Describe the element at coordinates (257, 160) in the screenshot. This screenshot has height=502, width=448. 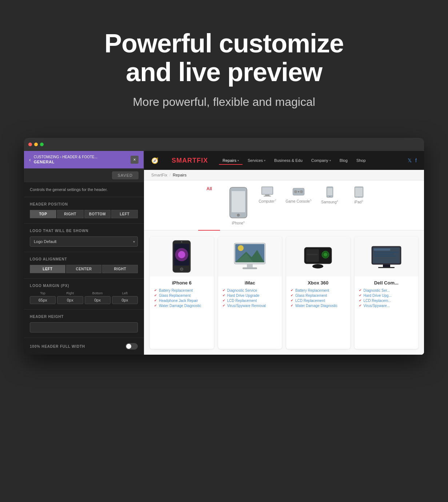
I see `nav-item-services: Services ▾` at that location.